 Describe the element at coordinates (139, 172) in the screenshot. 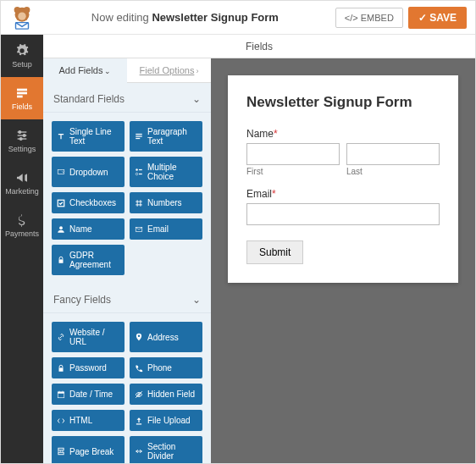

I see `radio-icon` at that location.